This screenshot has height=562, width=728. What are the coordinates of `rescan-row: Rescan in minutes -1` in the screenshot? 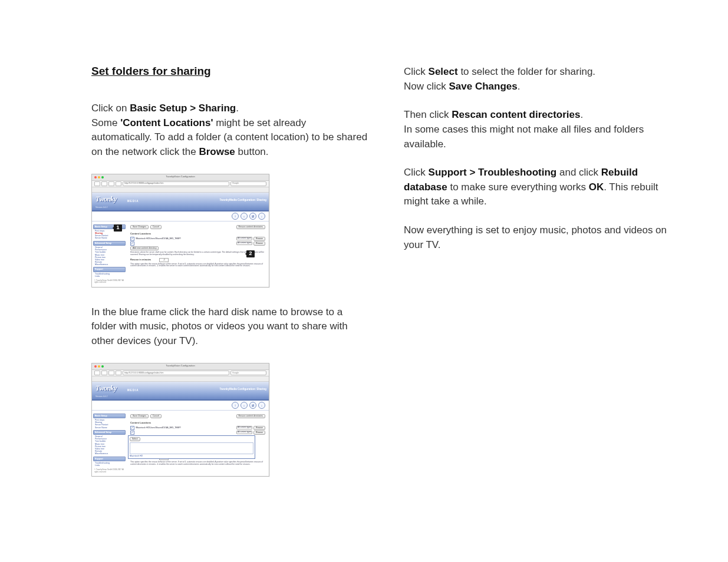 It's located at (198, 260).